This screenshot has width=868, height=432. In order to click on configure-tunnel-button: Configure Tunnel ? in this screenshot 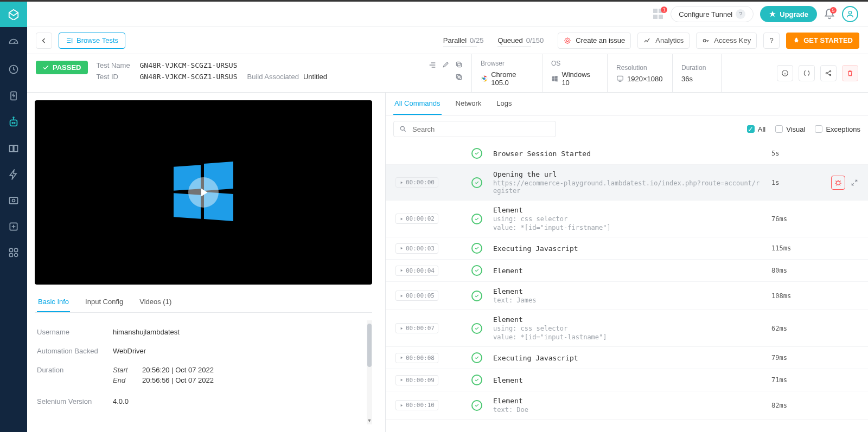, I will do `click(712, 14)`.